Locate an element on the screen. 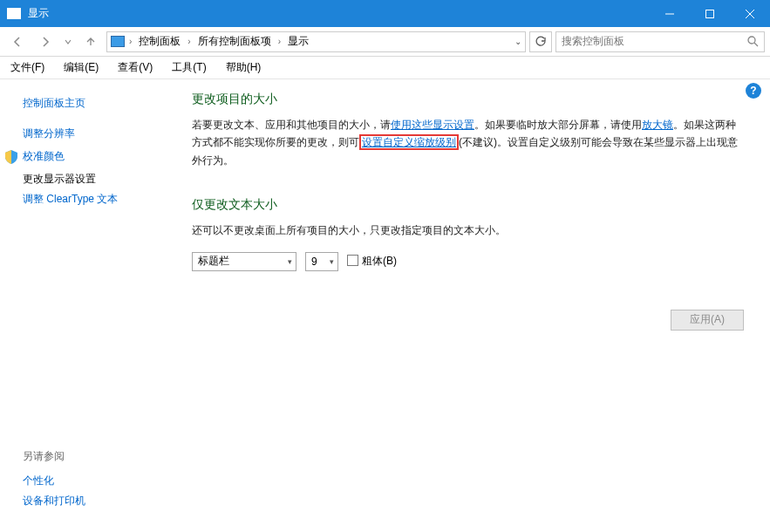  link-custom-scaling: 设置自定义缩放级别 is located at coordinates (409, 142).